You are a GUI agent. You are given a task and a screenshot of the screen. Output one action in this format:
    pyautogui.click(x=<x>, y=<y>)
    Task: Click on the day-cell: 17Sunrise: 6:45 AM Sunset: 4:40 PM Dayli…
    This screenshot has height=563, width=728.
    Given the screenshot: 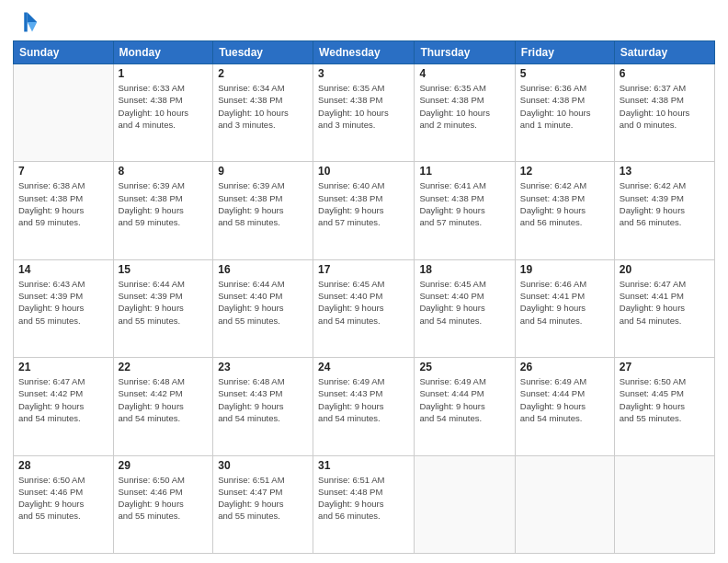 What is the action you would take?
    pyautogui.click(x=364, y=308)
    